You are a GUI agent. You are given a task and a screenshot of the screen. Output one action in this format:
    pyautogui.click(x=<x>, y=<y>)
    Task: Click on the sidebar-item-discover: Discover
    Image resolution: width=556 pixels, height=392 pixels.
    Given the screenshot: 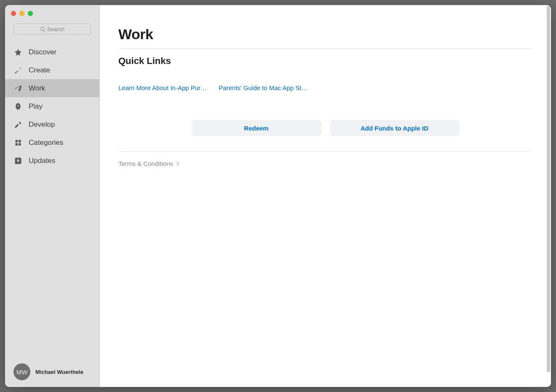 What is the action you would take?
    pyautogui.click(x=52, y=52)
    